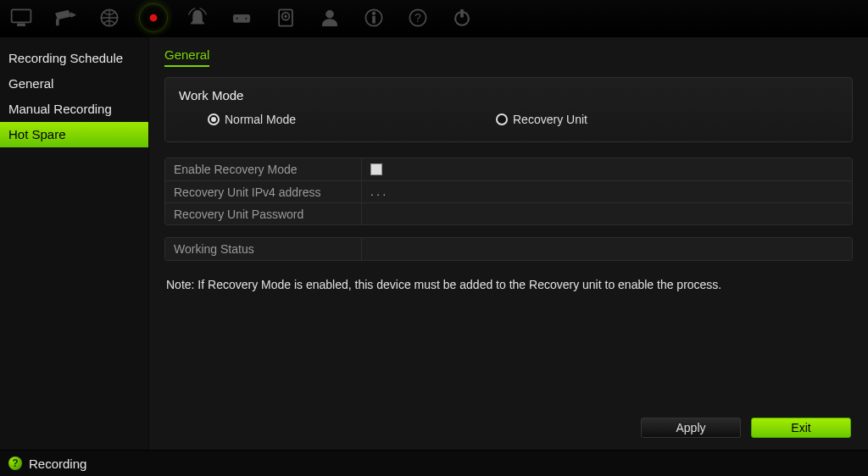 This screenshot has height=476, width=868. I want to click on exit-button: Exit, so click(801, 428).